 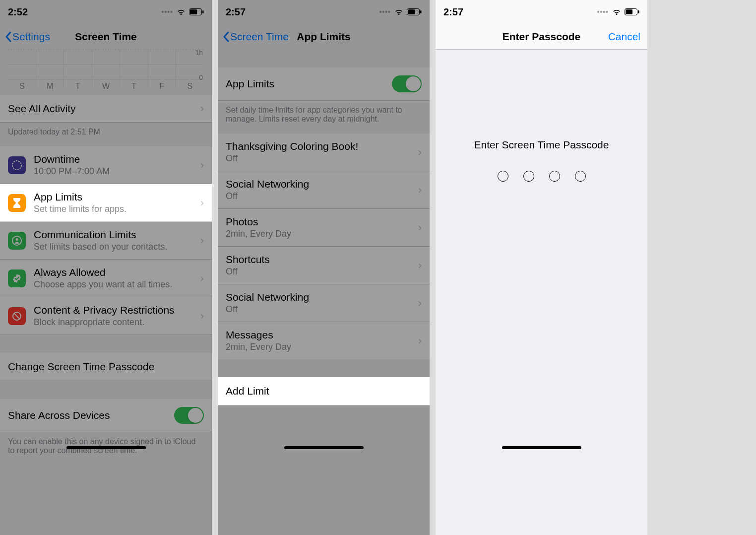 I want to click on row-label: Photos, so click(x=320, y=222).